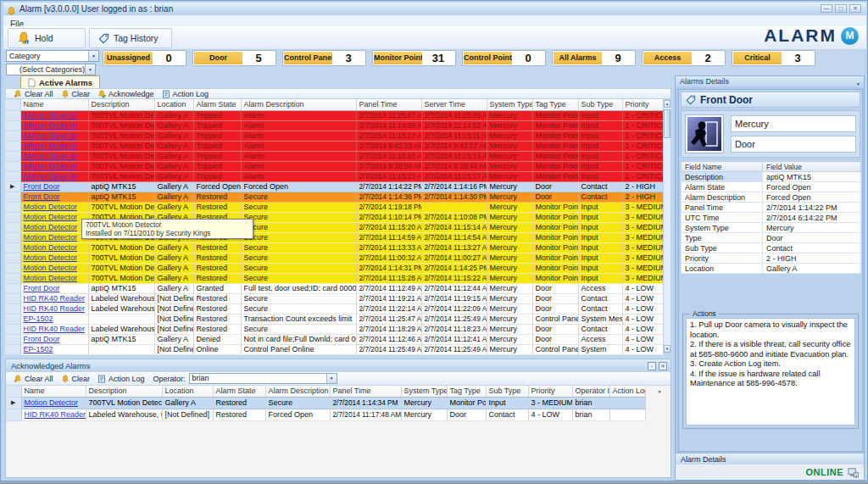 The width and height of the screenshot is (868, 484). Describe the element at coordinates (627, 392) in the screenshot. I see `column-header: Action Log` at that location.